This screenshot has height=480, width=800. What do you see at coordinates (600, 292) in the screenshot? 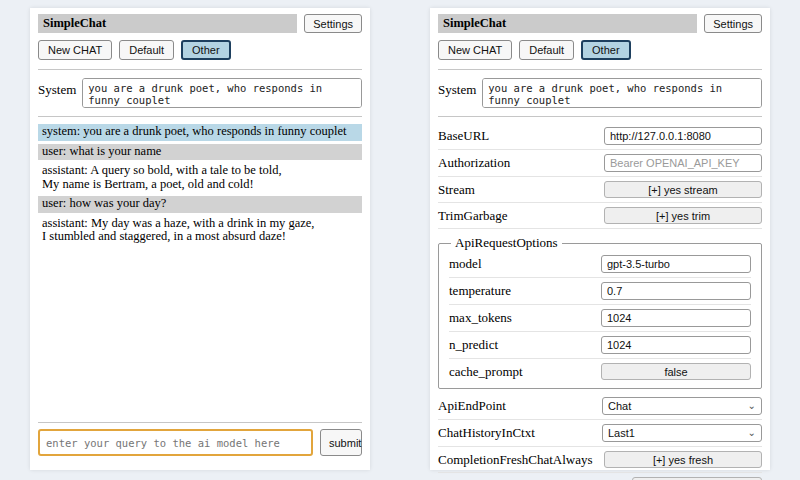
I see `setting-row-temperature: temperature` at bounding box center [600, 292].